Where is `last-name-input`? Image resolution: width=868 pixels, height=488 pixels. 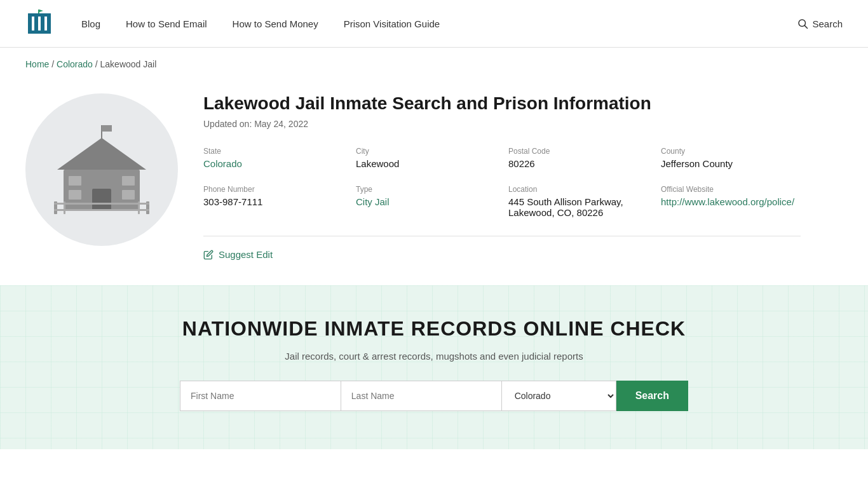
last-name-input is located at coordinates (421, 396).